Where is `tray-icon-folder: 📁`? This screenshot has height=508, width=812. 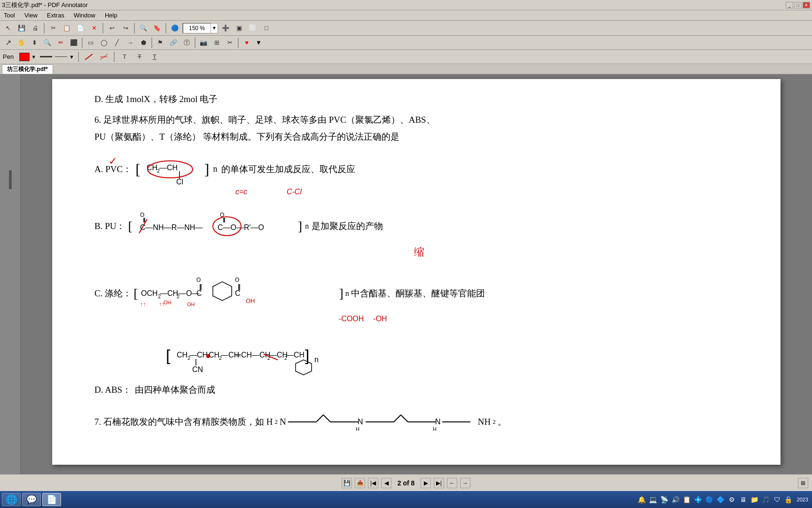 tray-icon-folder: 📁 is located at coordinates (755, 500).